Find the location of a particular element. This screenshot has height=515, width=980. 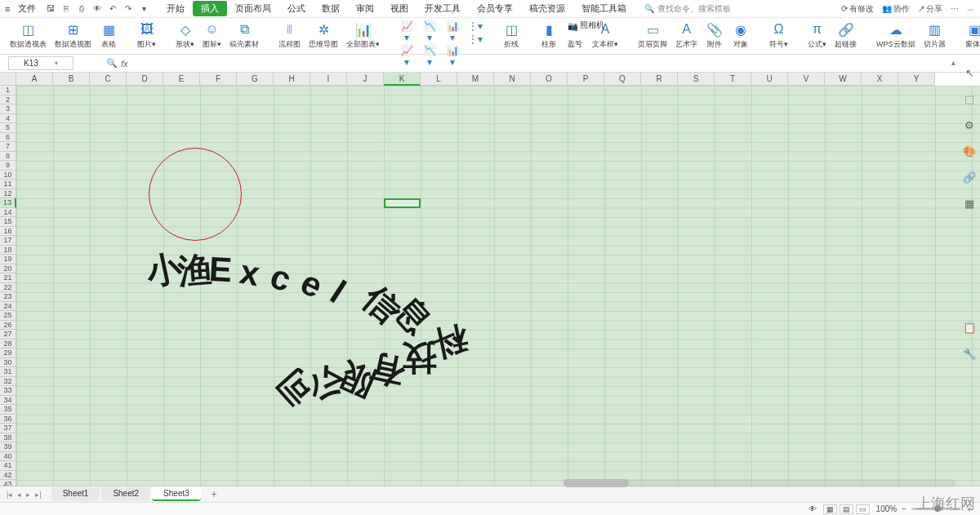

row-header-25: 25 is located at coordinates (8, 316).